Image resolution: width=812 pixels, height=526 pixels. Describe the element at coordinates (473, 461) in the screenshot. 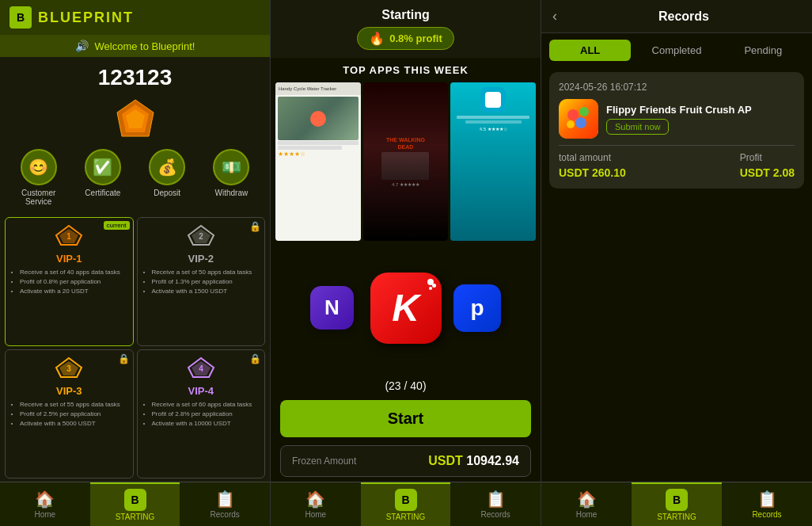

I see `frozen-amount: USDT 10942.94` at that location.